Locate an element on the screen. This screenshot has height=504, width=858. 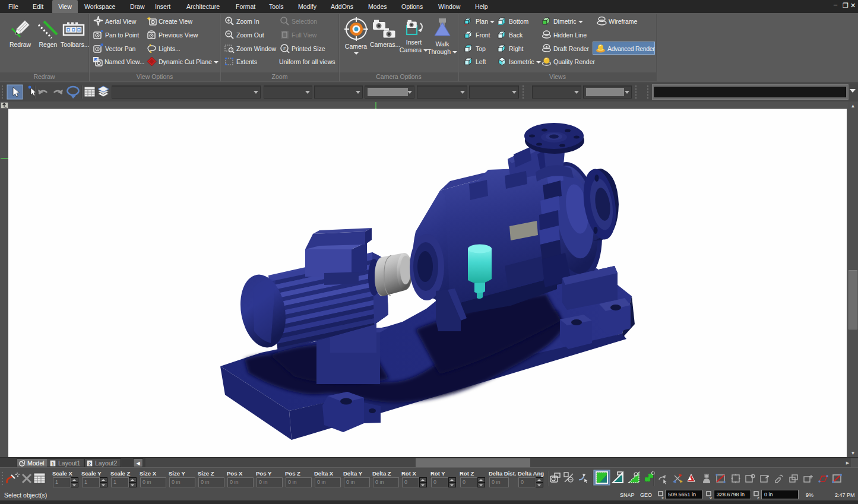
svg-text: y is located at coordinates (711, 497).